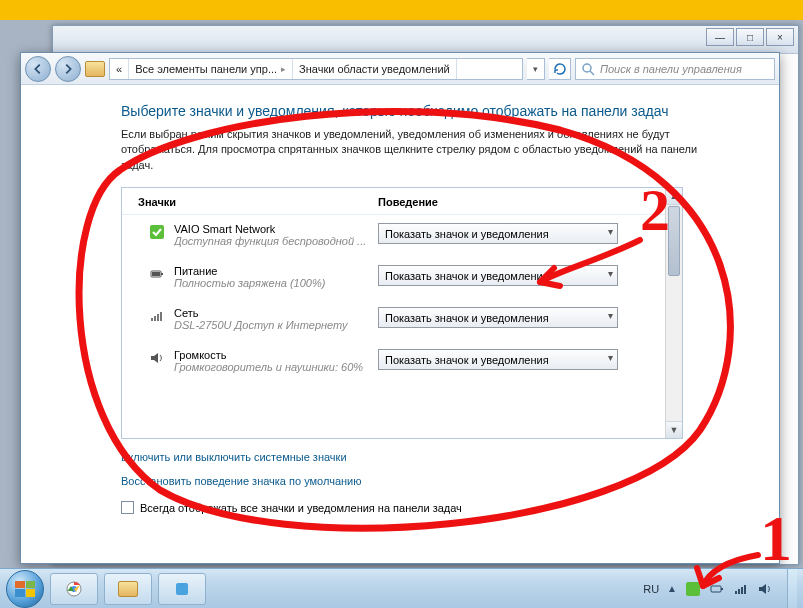 The height and width of the screenshot is (608, 803). Describe the element at coordinates (402, 362) in the screenshot. I see `icon-row: Громкость Громкоговоритель и наушники: 6…` at that location.